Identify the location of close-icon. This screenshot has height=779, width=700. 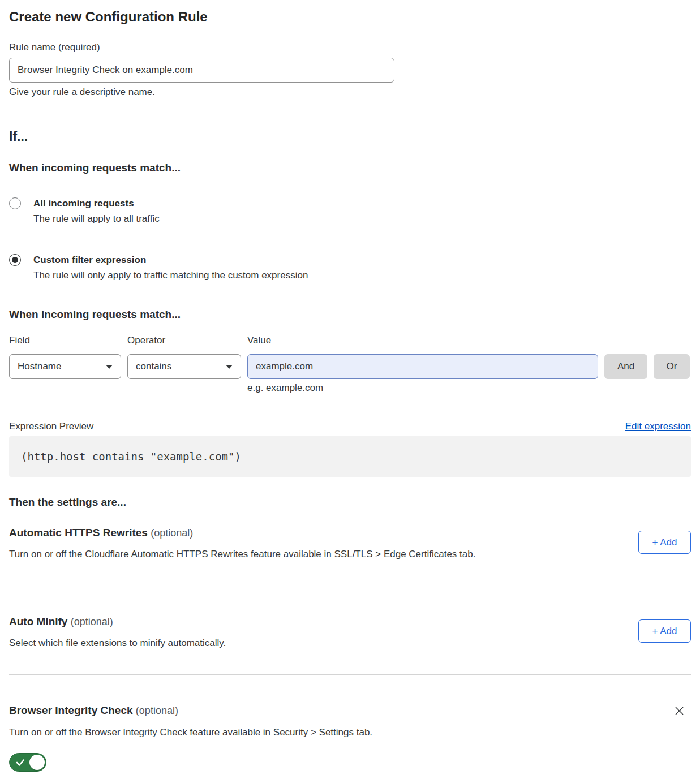
(679, 711).